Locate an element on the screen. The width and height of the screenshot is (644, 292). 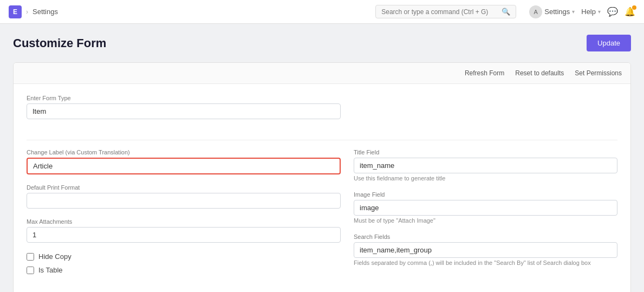
page-title: Customize Form is located at coordinates (60, 43).